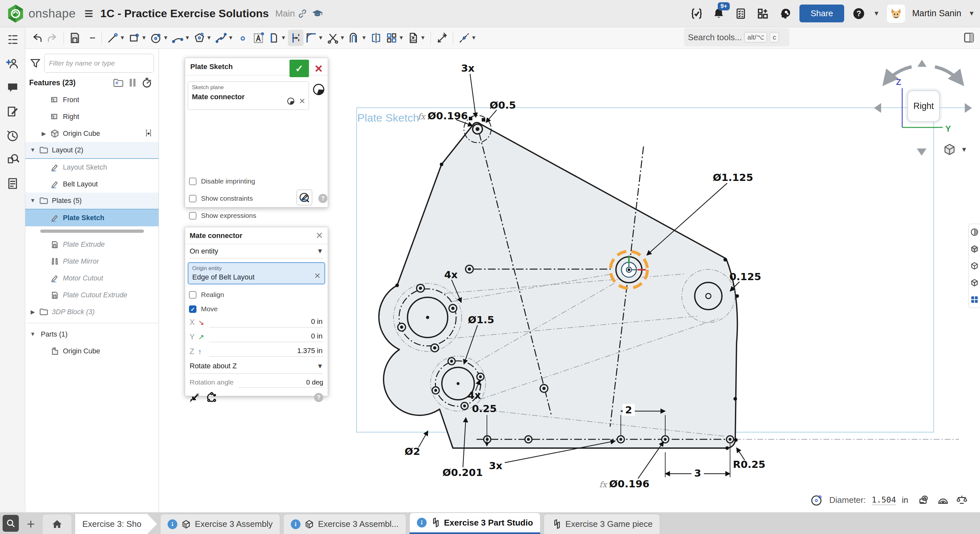 The height and width of the screenshot is (534, 980). Describe the element at coordinates (256, 368) in the screenshot. I see `rotate-axis-dropdown: Rotate about Z ▼` at that location.